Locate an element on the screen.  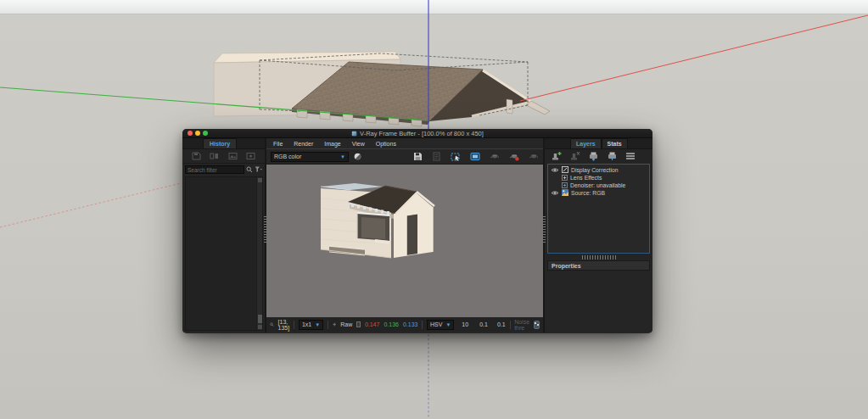
layer-tree: Display Correction Lens Effects is located at coordinates (599, 209).